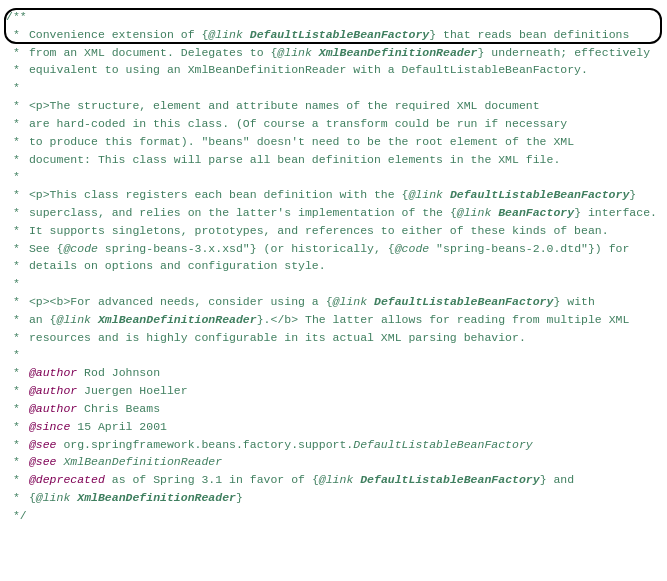 The width and height of the screenshot is (667, 581). What do you see at coordinates (334, 320) in the screenshot?
I see `code-line: * an {@link XmlBeanDefinitionReader}.</b…` at bounding box center [334, 320].